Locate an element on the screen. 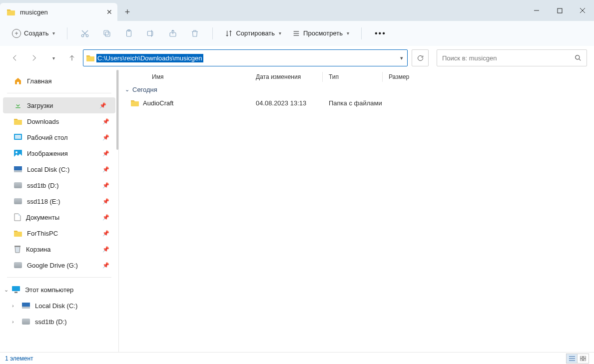 This screenshot has width=594, height=364. row-name-cell: AudioCraft is located at coordinates (188, 103).